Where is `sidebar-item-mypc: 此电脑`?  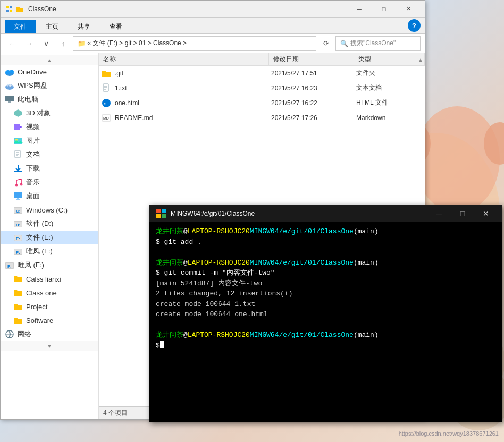 sidebar-item-mypc: 此电脑 is located at coordinates (49, 99).